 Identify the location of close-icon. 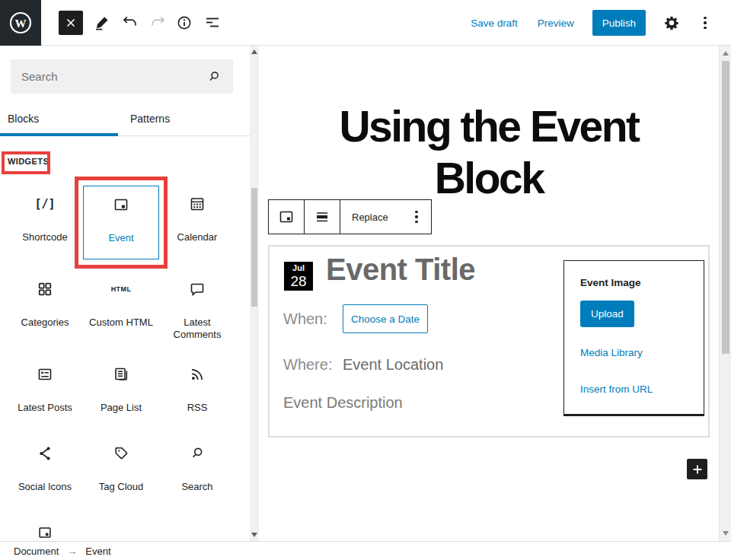
(71, 23).